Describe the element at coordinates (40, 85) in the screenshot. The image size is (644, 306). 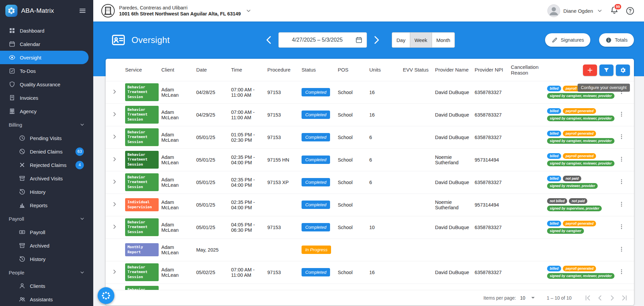
I see `sidebar-item-label: Quality Assurance` at that location.